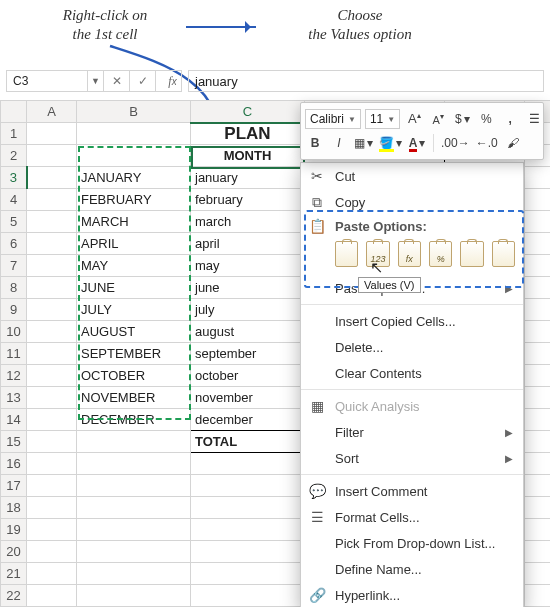  What do you see at coordinates (414, 119) in the screenshot?
I see `grow-font-button: A▴` at bounding box center [414, 119].